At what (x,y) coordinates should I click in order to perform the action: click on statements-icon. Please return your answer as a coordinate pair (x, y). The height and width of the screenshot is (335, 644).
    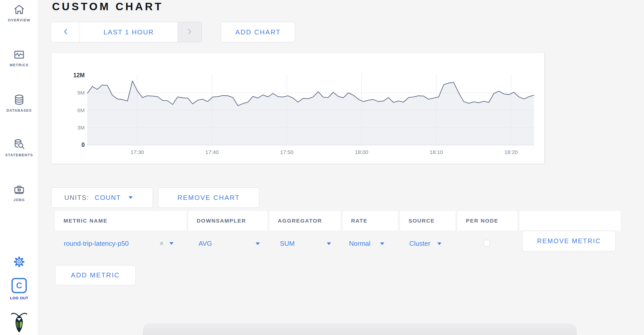
    Looking at the image, I should click on (19, 144).